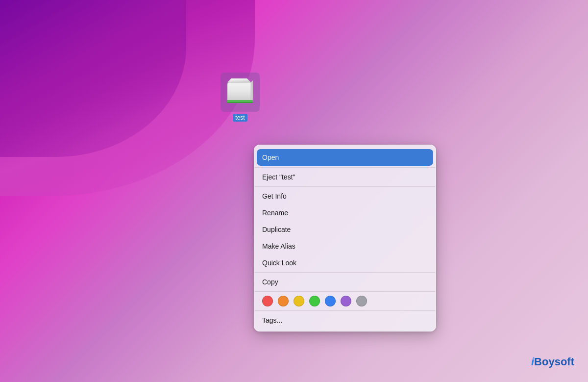 This screenshot has height=382, width=588. I want to click on icon-label: test, so click(240, 118).